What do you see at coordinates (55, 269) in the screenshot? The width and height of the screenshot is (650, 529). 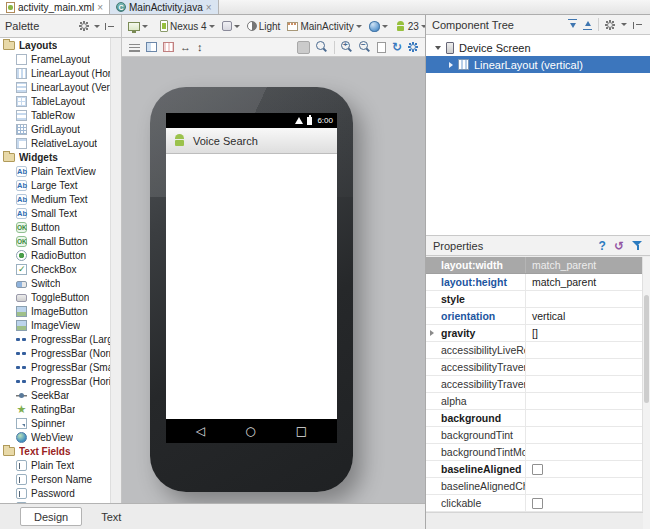 I see `palette-item-checkbox: CheckBox` at bounding box center [55, 269].